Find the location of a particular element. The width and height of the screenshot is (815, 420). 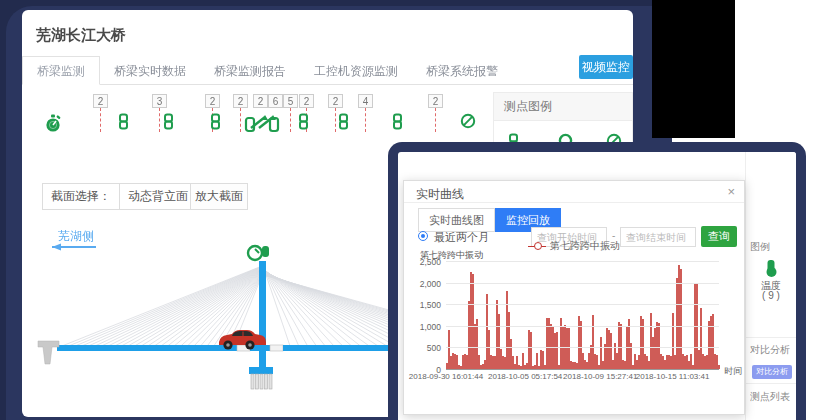

y-tick-label: 1,500 is located at coordinates (430, 305).